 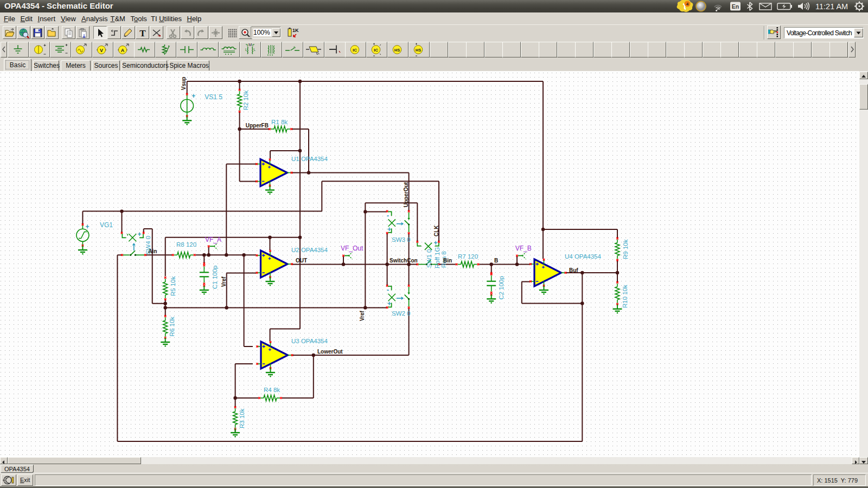 I want to click on svg-text: VS1 5, so click(x=214, y=97).